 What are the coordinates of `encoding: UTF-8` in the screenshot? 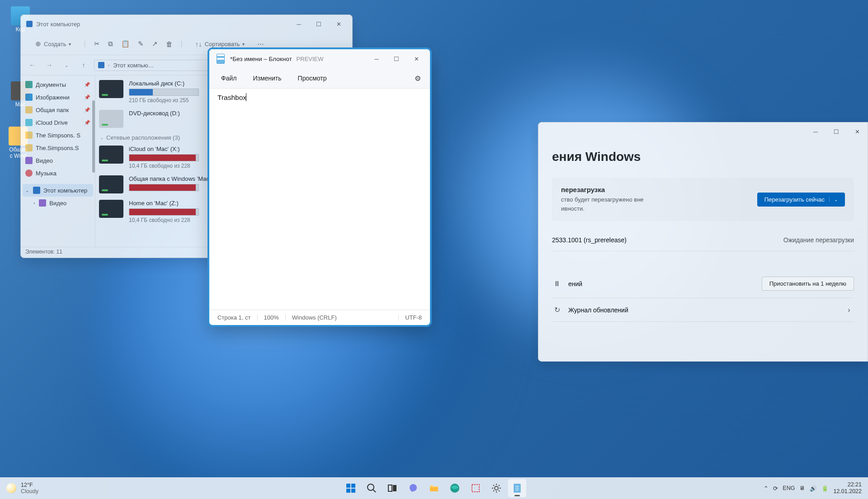 It's located at (413, 317).